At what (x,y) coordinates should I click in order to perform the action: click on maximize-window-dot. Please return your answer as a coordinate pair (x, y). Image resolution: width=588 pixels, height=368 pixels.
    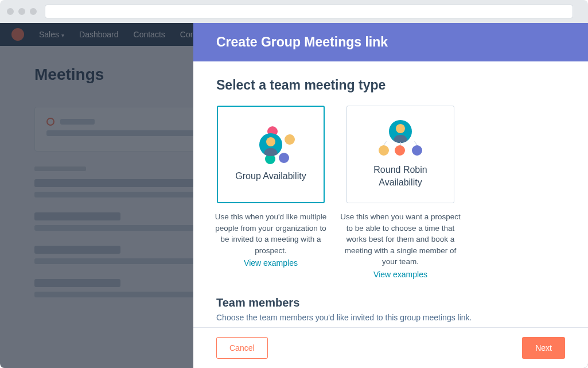
    Looking at the image, I should click on (33, 11).